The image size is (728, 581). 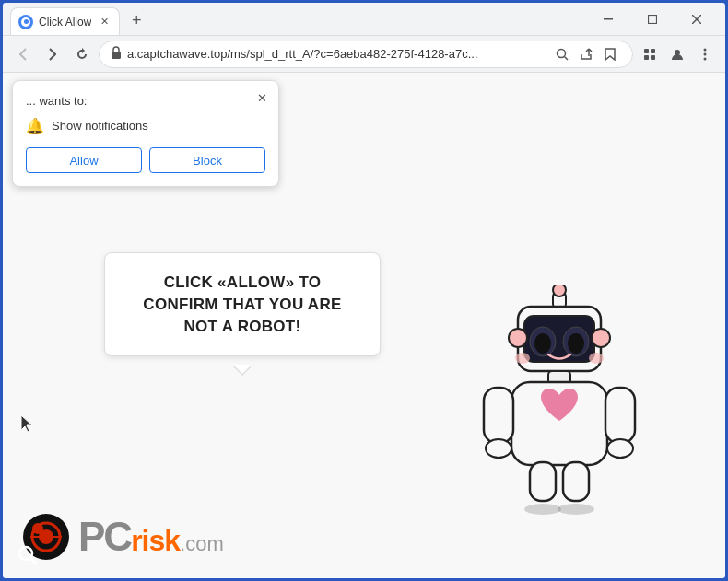 What do you see at coordinates (202, 544) in the screenshot?
I see `logo-dot-com: .com` at bounding box center [202, 544].